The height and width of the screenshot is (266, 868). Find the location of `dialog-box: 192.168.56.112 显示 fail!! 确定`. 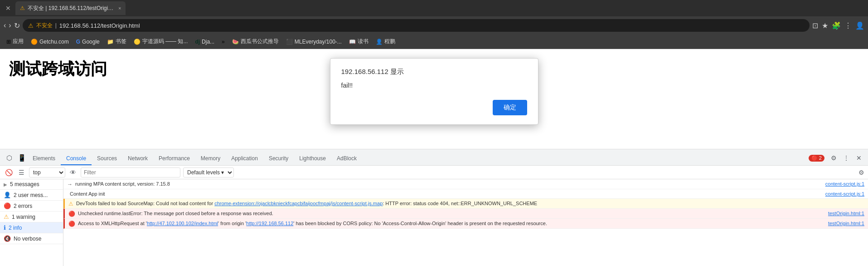

dialog-box: 192.168.56.112 显示 fail!! 确定 is located at coordinates (434, 92).